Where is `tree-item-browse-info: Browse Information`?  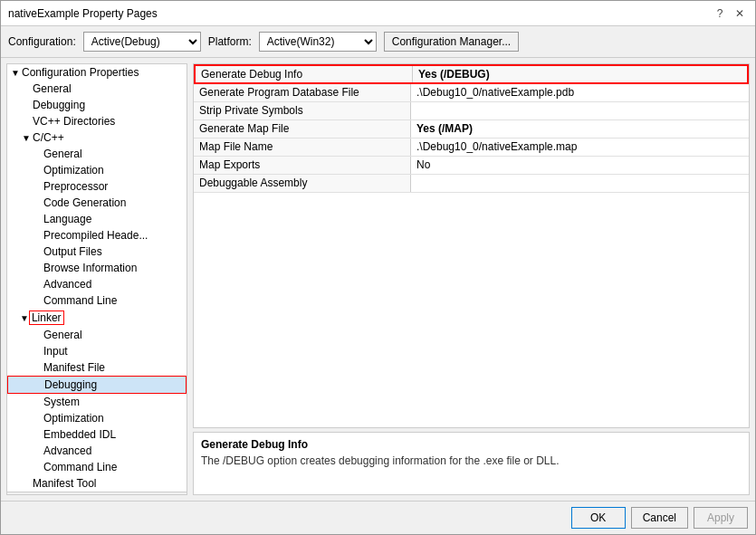 tree-item-browse-info: Browse Information is located at coordinates (97, 268).